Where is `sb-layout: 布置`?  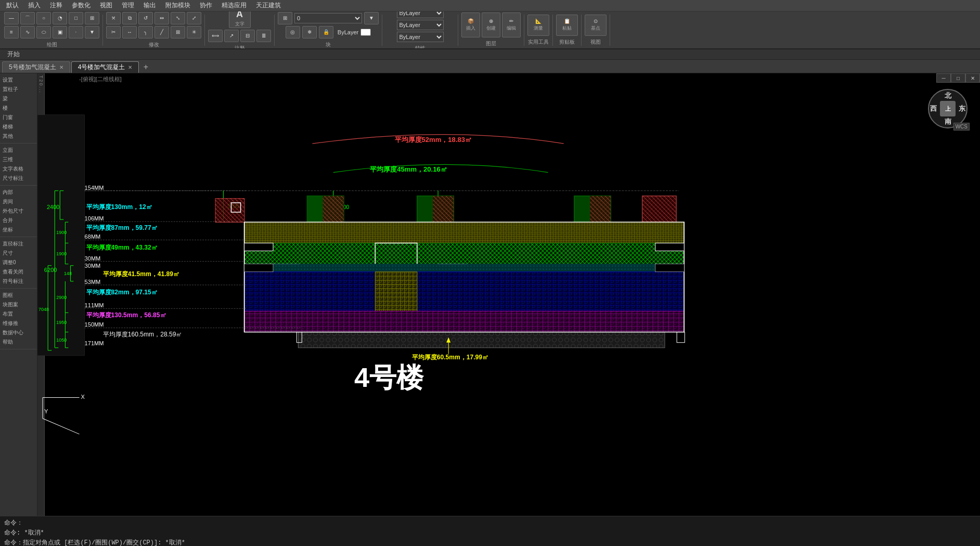 sb-layout: 布置 is located at coordinates (19, 314).